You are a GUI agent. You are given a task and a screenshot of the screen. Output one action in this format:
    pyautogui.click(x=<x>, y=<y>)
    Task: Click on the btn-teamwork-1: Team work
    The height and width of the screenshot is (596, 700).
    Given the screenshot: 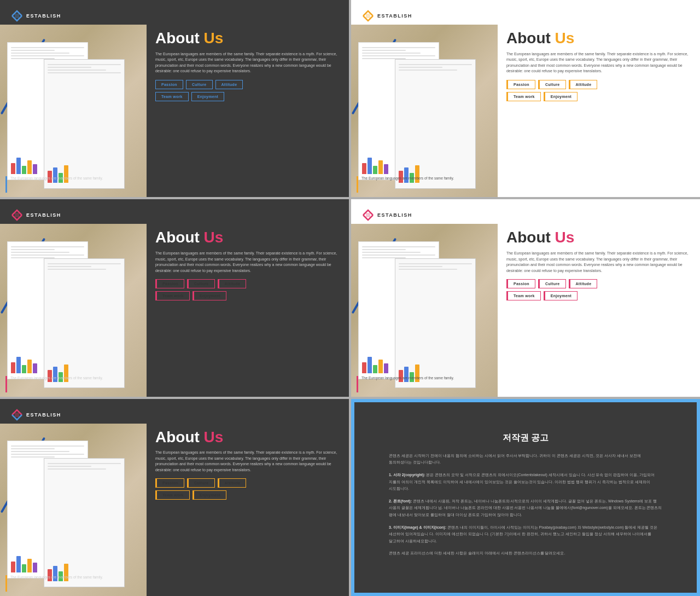 What is the action you would take?
    pyautogui.click(x=172, y=96)
    